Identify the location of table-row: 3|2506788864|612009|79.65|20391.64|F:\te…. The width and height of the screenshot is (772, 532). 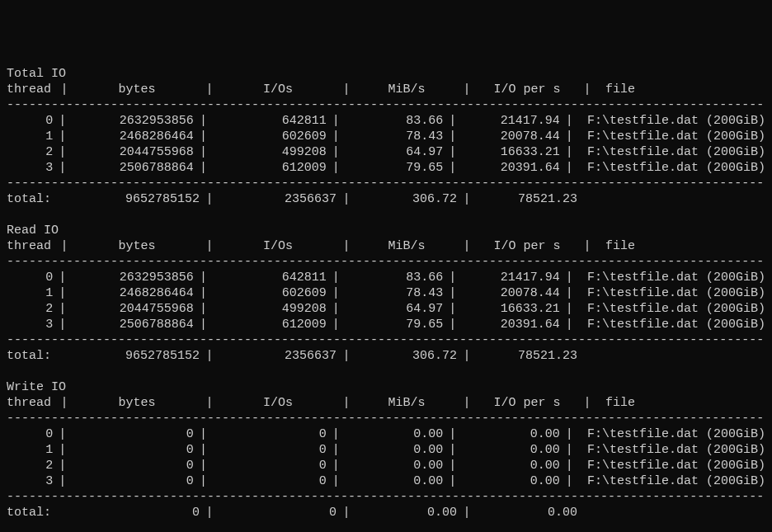
(386, 325).